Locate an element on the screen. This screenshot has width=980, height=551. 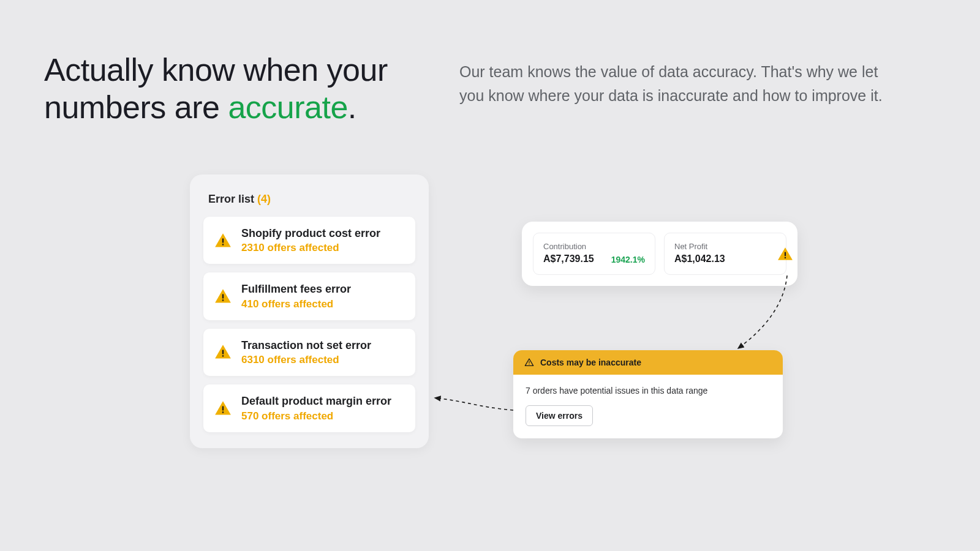
notice-header: Costs may be inaccurate is located at coordinates (648, 362).